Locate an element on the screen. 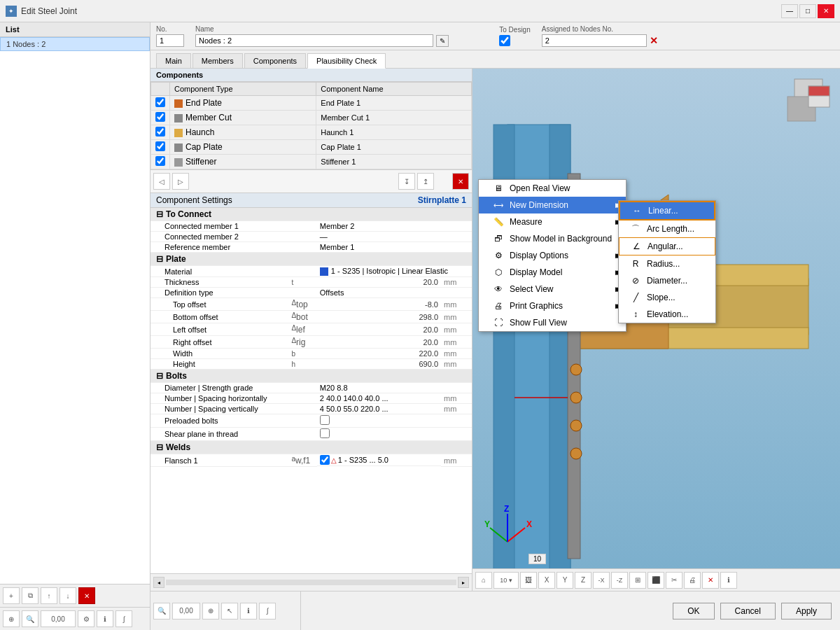  bottom-zoom-btn: 🔍 is located at coordinates (162, 611).